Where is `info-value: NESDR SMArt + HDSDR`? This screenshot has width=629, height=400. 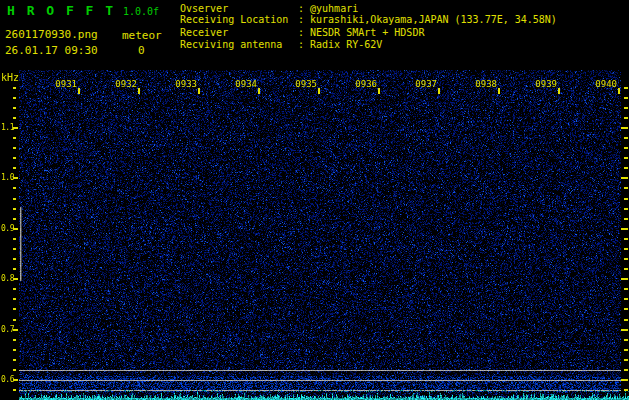 info-value: NESDR SMArt + HDSDR is located at coordinates (367, 32).